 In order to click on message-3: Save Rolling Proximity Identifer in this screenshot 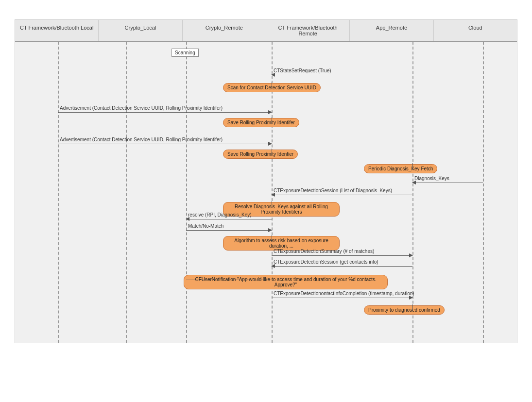, I will do `click(261, 122)`.